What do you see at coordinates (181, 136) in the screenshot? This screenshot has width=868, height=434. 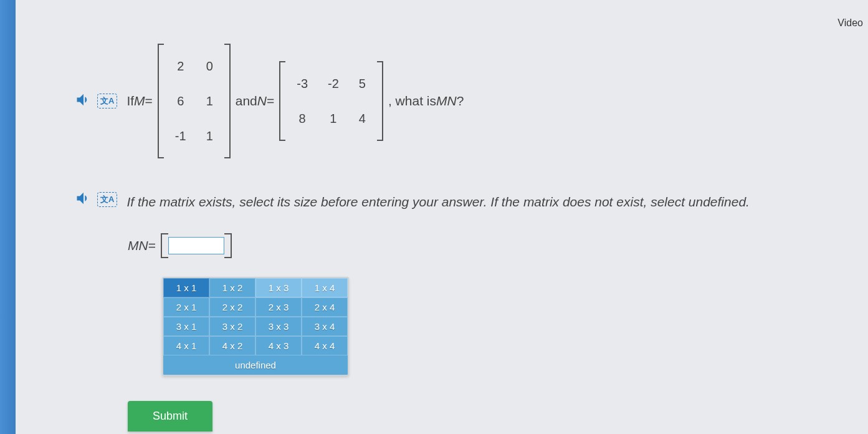 I see `m-cell: -1` at bounding box center [181, 136].